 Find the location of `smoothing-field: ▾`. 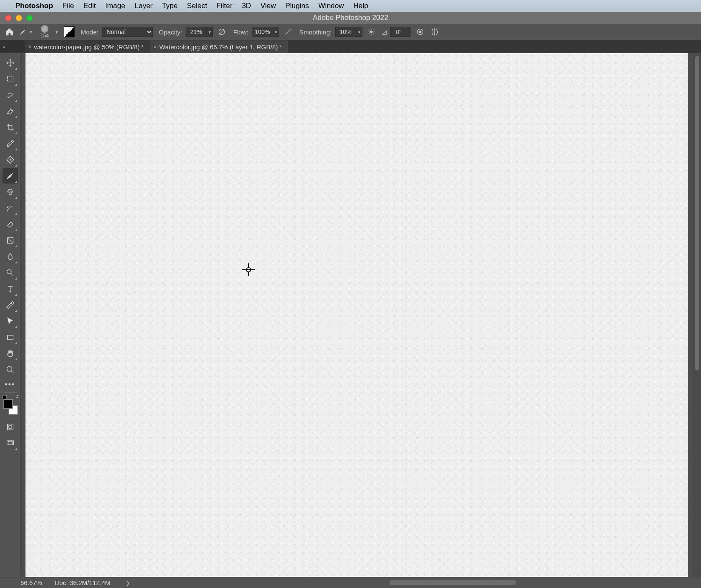

smoothing-field: ▾ is located at coordinates (349, 32).